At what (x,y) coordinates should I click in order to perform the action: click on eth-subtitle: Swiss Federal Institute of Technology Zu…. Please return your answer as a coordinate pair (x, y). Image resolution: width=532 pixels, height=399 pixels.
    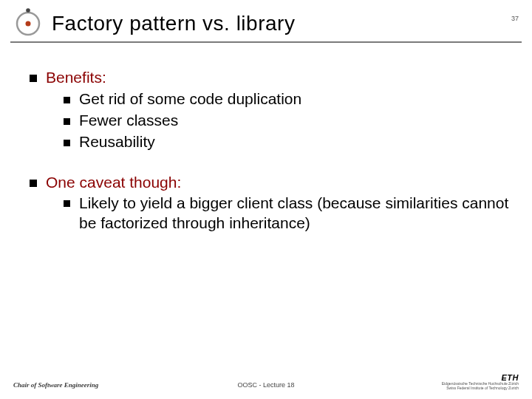
    Looking at the image, I should click on (480, 389).